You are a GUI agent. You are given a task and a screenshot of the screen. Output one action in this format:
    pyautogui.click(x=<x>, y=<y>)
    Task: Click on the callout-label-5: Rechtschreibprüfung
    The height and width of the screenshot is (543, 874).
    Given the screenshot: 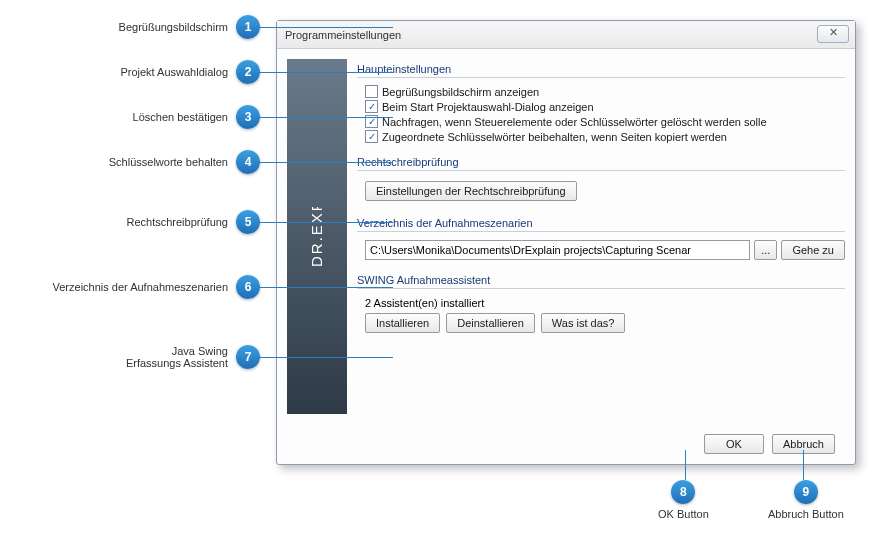 What is the action you would take?
    pyautogui.click(x=177, y=222)
    